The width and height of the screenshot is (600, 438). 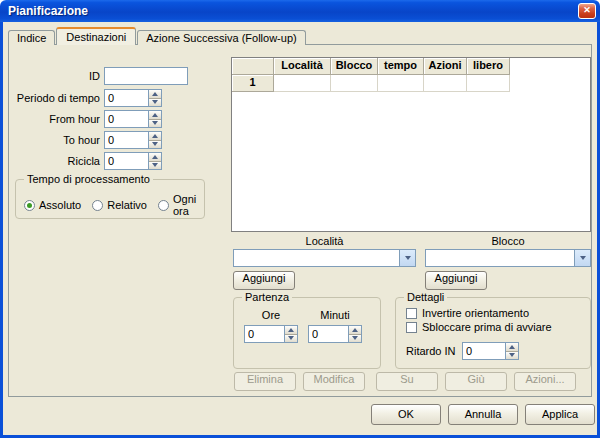 What do you see at coordinates (324, 242) in the screenshot?
I see `localita-picker-label: Località` at bounding box center [324, 242].